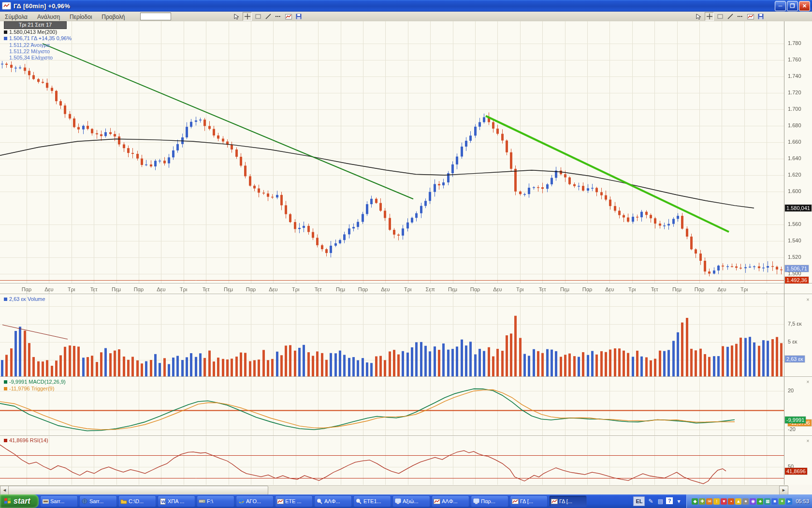 The image size is (812, 508). What do you see at coordinates (745, 501) in the screenshot?
I see `tray-icon: ●` at bounding box center [745, 501].